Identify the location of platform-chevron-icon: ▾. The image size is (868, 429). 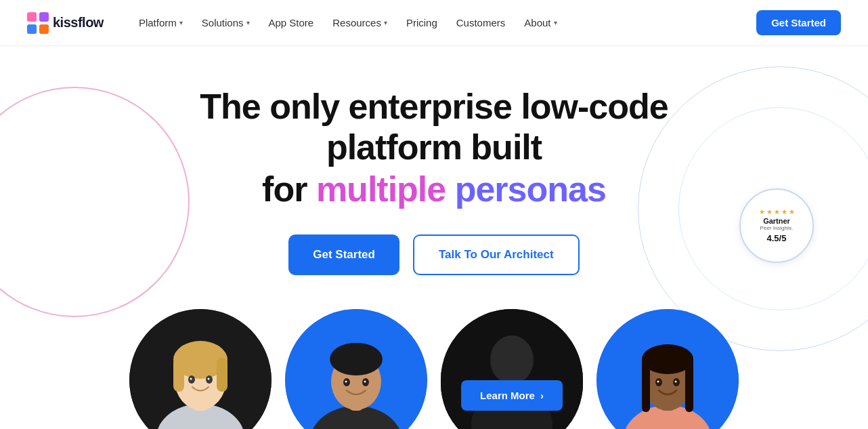
(181, 23).